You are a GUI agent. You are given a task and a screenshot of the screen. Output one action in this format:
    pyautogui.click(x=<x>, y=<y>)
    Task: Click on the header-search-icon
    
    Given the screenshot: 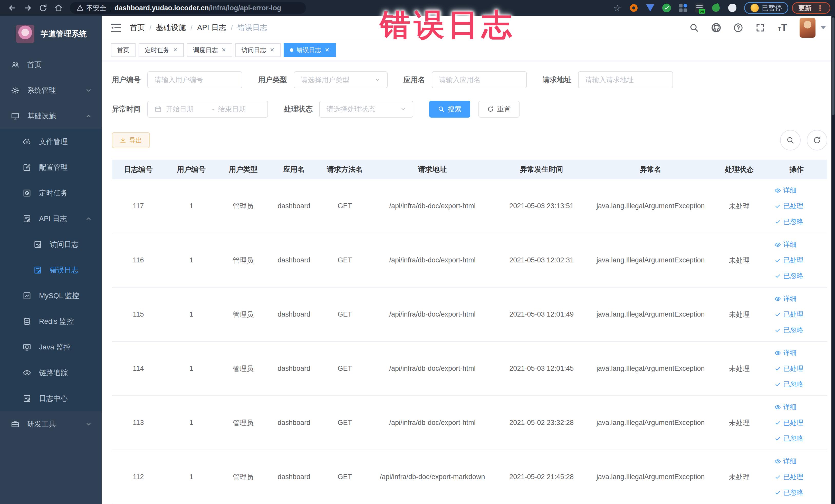 What is the action you would take?
    pyautogui.click(x=694, y=28)
    